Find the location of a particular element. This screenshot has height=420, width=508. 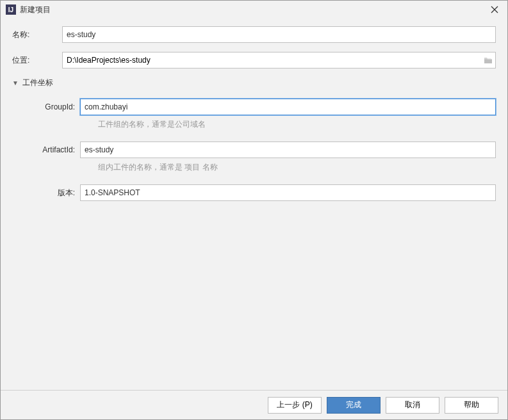

version-row: 版本: is located at coordinates (263, 193).